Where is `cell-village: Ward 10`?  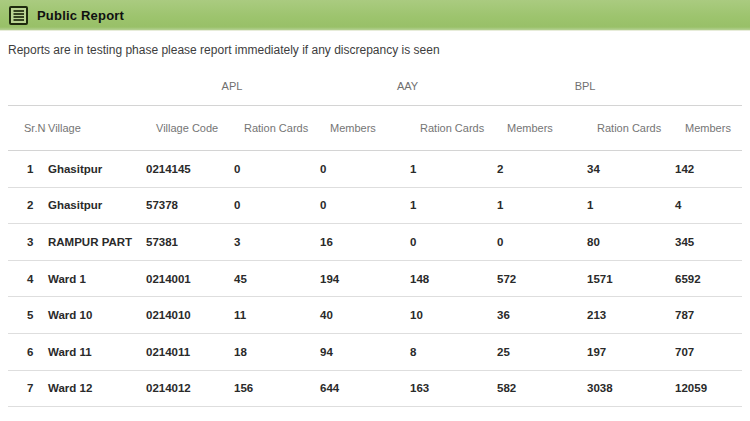
cell-village: Ward 10 is located at coordinates (95, 316).